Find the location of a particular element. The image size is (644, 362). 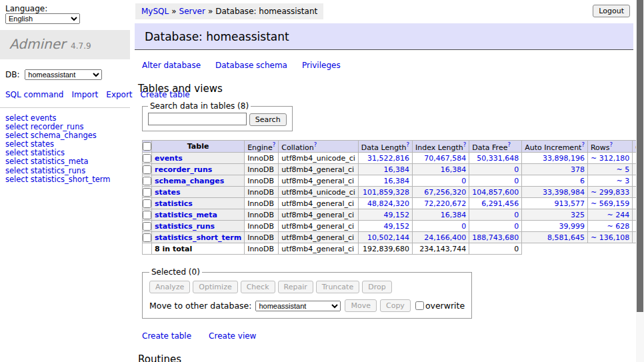

table-name-link: schema_changes is located at coordinates (189, 181).